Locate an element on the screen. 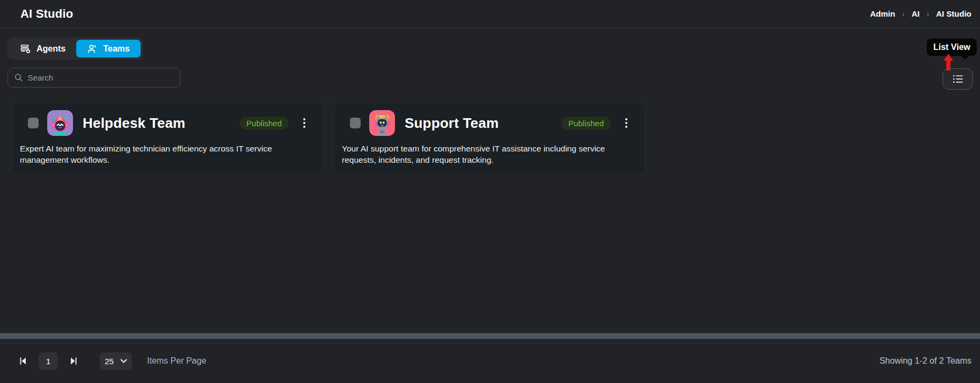 The height and width of the screenshot is (383, 980). annotation-arrow-icon is located at coordinates (948, 62).